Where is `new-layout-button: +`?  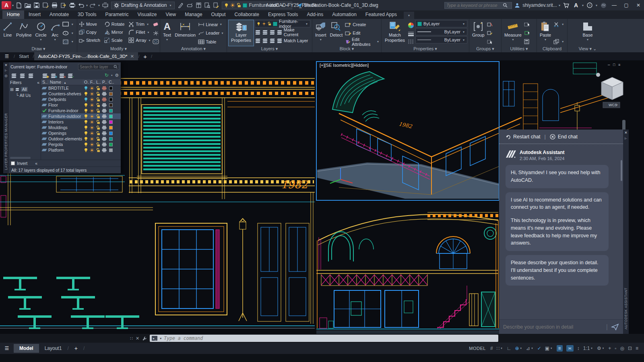
new-layout-button: + is located at coordinates (76, 348).